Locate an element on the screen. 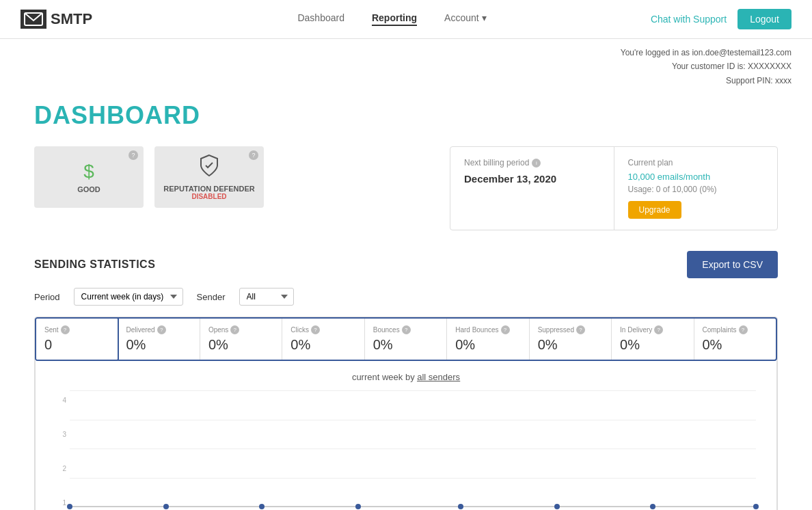  next-billing-label: Next billing period i is located at coordinates (532, 163).